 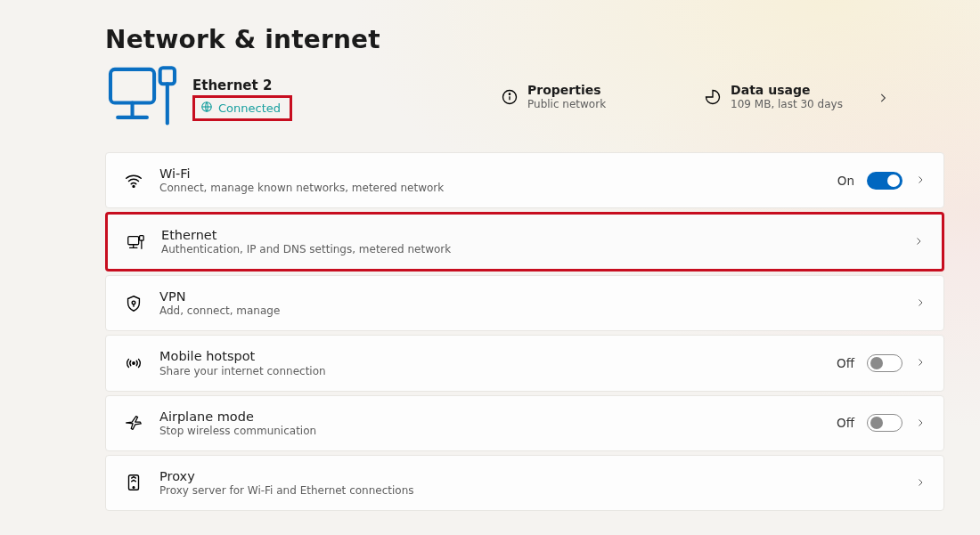 I want to click on proxy-sub: Proxy server for Wi-Fi and Ethernet conn…, so click(x=287, y=491).